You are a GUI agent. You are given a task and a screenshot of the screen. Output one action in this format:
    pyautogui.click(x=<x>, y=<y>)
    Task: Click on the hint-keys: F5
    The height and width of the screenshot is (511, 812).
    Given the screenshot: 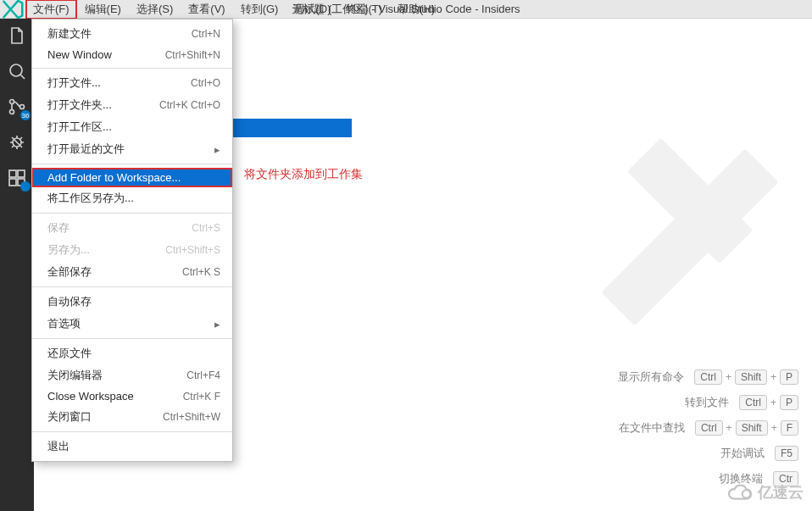 What is the action you would take?
    pyautogui.click(x=787, y=453)
    